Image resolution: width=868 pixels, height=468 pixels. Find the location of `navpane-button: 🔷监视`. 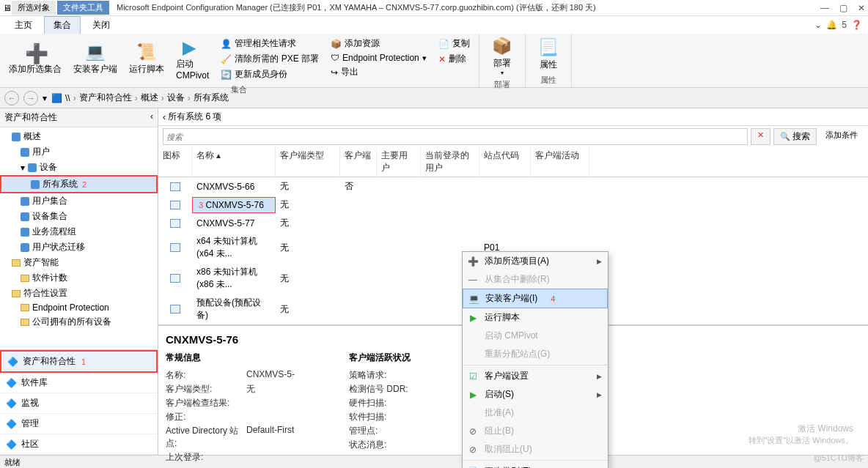

navpane-button: 🔷监视 is located at coordinates (79, 404).